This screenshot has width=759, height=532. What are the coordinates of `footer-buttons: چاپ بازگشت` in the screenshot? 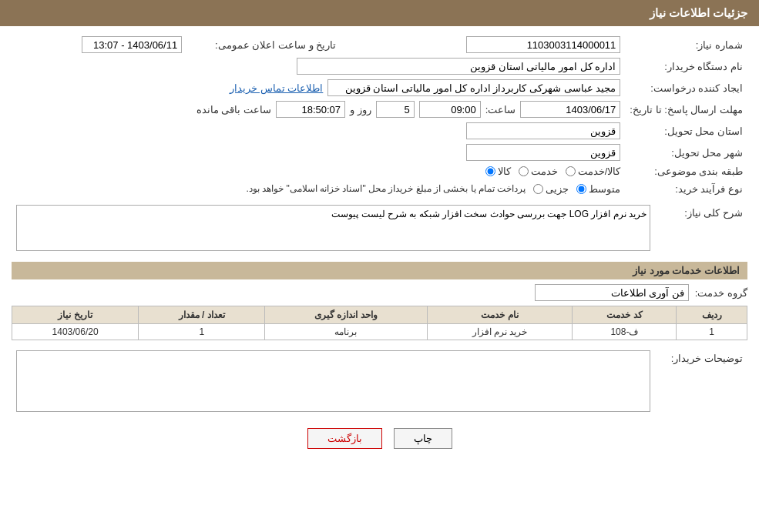 It's located at (379, 439).